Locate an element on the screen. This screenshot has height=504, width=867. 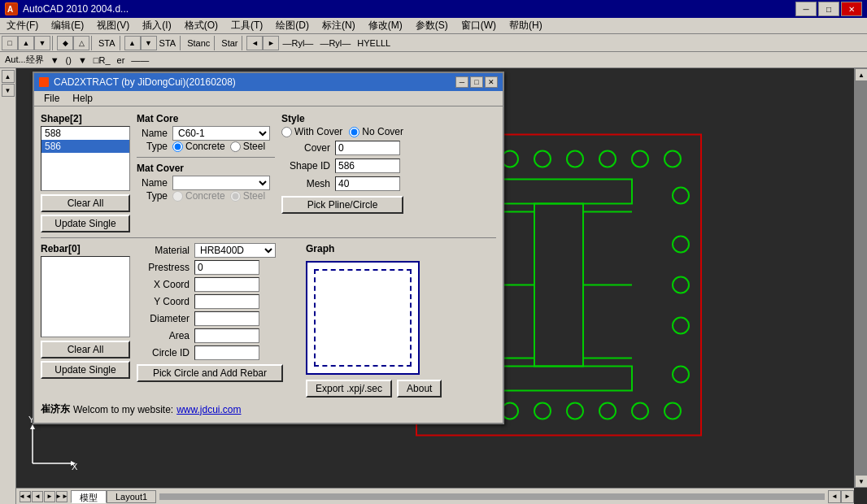
toolbar2-sep: ▼ is located at coordinates (55, 60).